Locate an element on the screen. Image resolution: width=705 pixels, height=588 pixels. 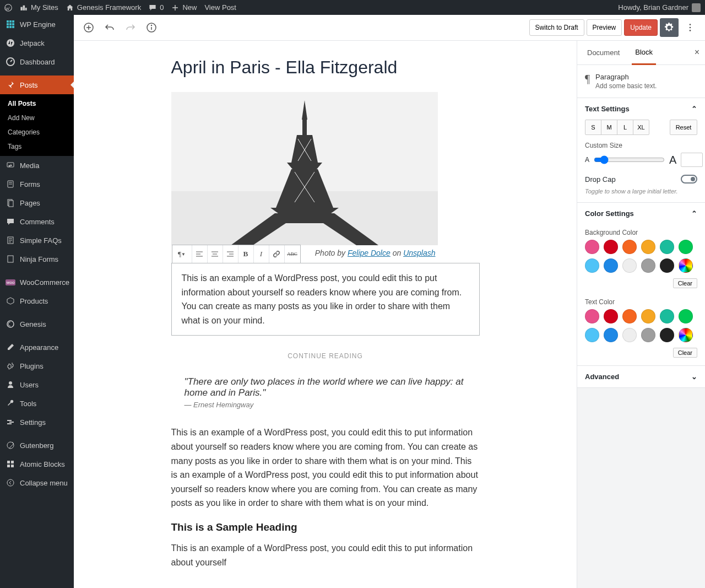
comments-link: 0 is located at coordinates (156, 8).